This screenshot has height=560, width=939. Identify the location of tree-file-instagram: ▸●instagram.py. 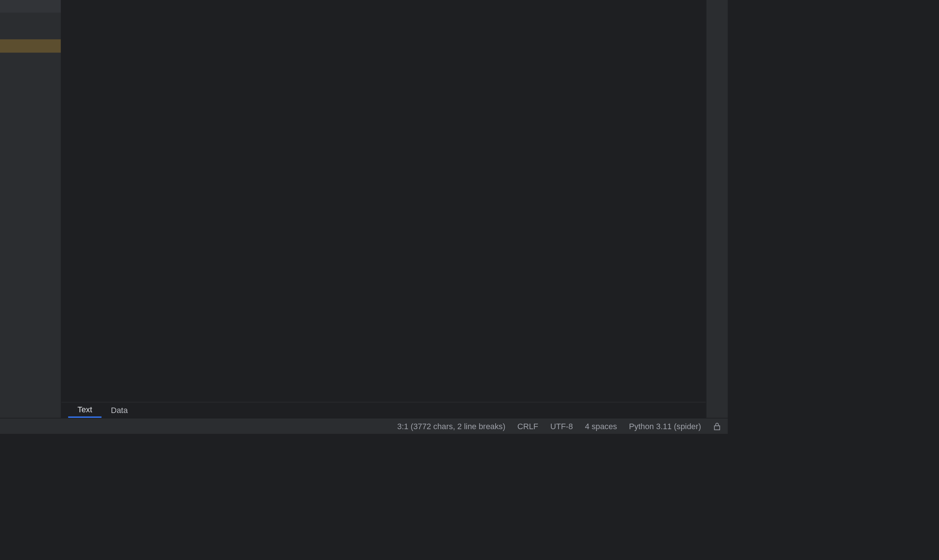
(30, 166).